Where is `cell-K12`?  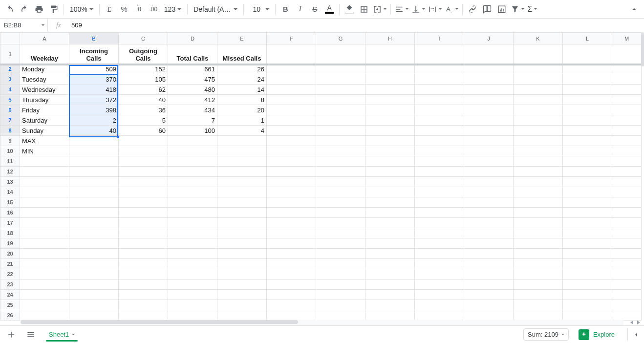 cell-K12 is located at coordinates (538, 172).